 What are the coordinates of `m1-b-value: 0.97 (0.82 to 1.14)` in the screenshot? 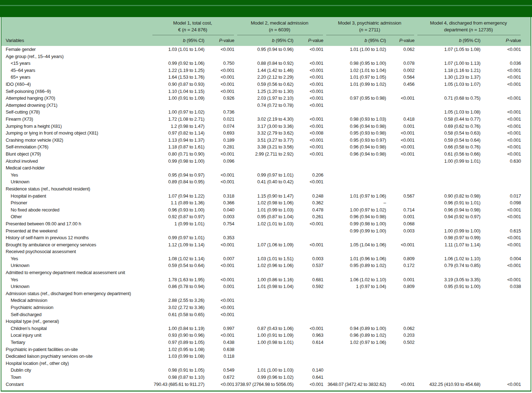 It's located at (178, 133).